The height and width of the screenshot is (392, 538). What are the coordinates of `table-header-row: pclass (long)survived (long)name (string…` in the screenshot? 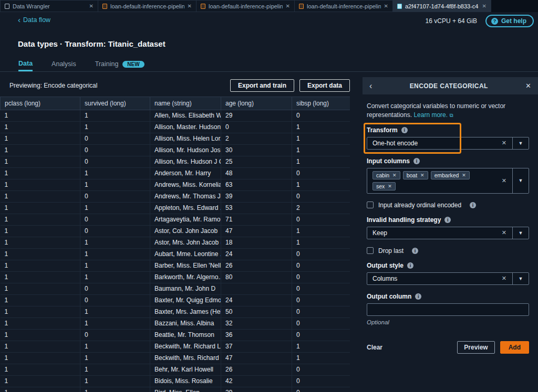 It's located at (175, 104).